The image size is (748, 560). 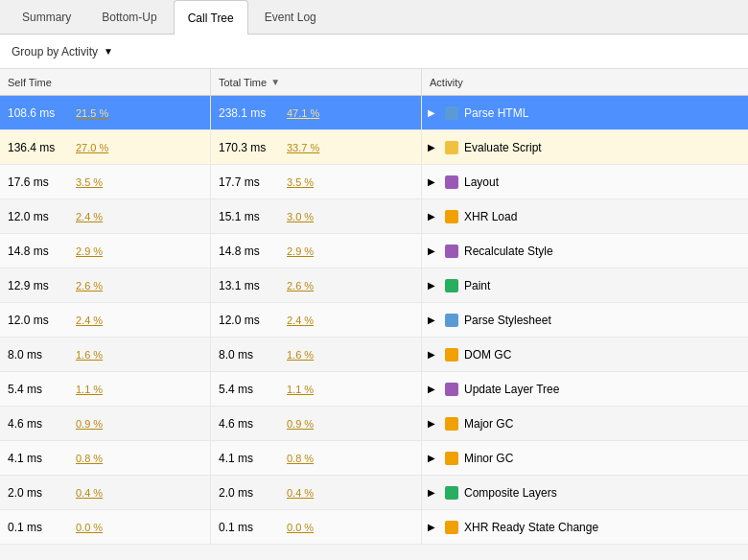 What do you see at coordinates (489, 458) in the screenshot?
I see `activity-name-label: Minor GC` at bounding box center [489, 458].